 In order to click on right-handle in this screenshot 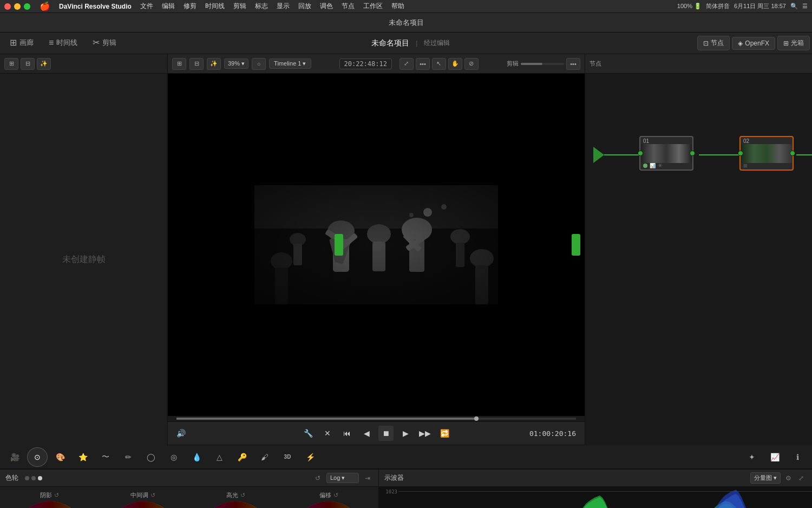, I will do `click(576, 245)`.